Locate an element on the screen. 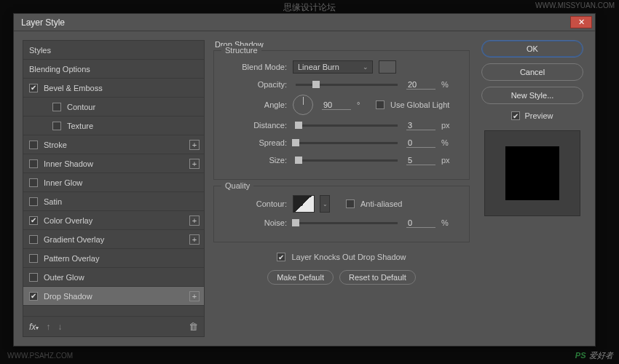  quality-title: Quality is located at coordinates (237, 186).